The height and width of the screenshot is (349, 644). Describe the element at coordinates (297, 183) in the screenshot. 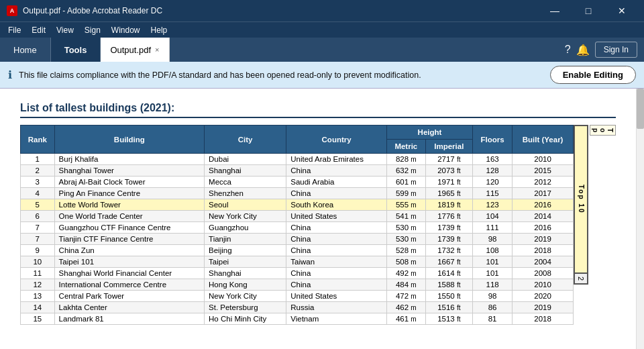

I see `table-row: 3 Abraj Al-Bait Clock Tower Mecca Saudi …` at that location.